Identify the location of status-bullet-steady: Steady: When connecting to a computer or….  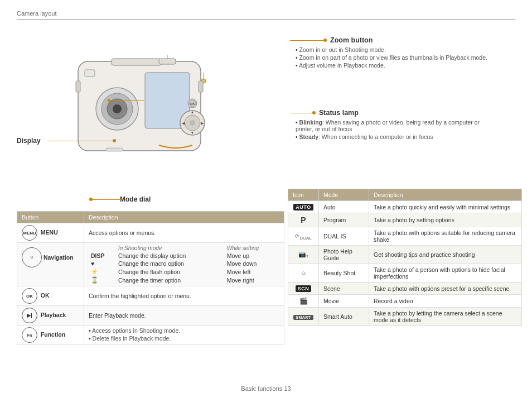
(390, 137).